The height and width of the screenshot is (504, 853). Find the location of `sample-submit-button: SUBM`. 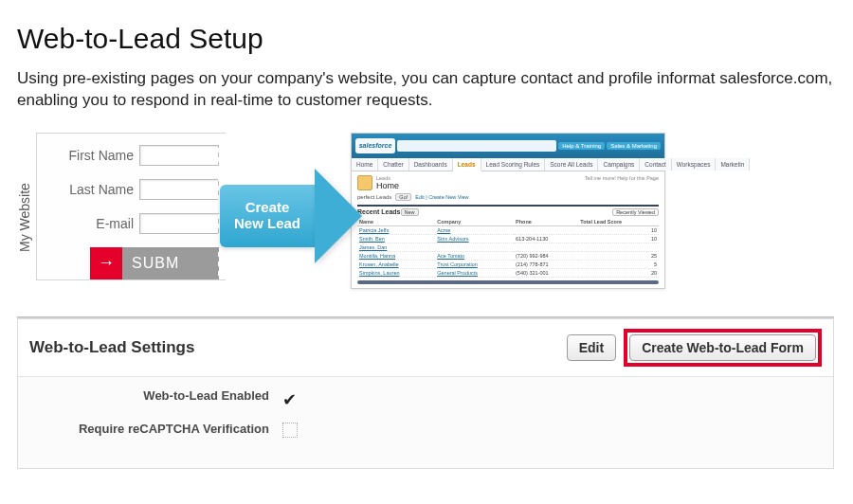

sample-submit-button: SUBM is located at coordinates (171, 263).